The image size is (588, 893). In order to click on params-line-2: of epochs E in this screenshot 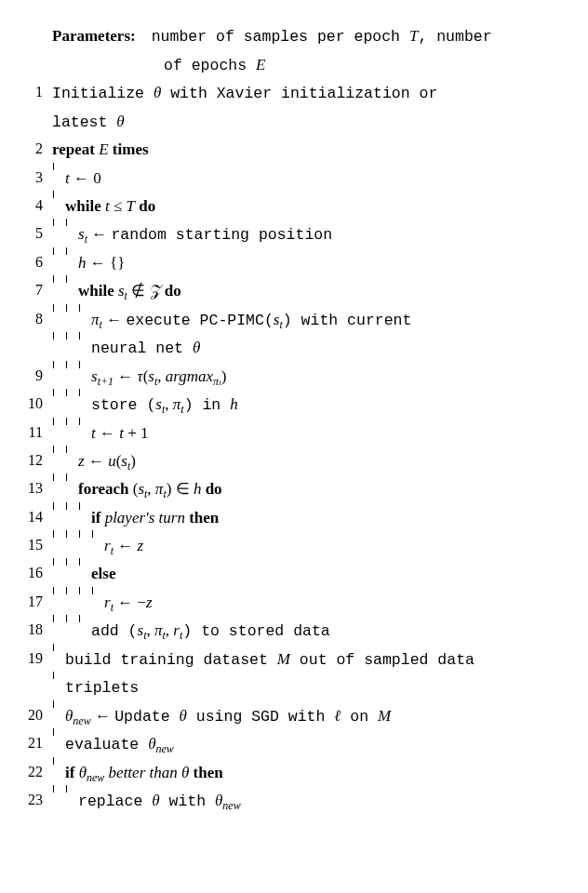, I will do `click(288, 65)`.